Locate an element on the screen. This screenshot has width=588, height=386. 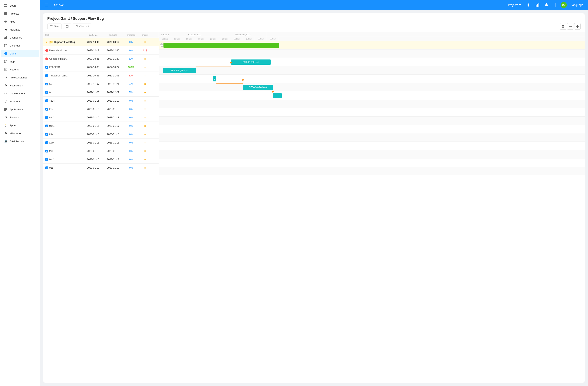
sidebar-item-board: Board is located at coordinates (20, 5).